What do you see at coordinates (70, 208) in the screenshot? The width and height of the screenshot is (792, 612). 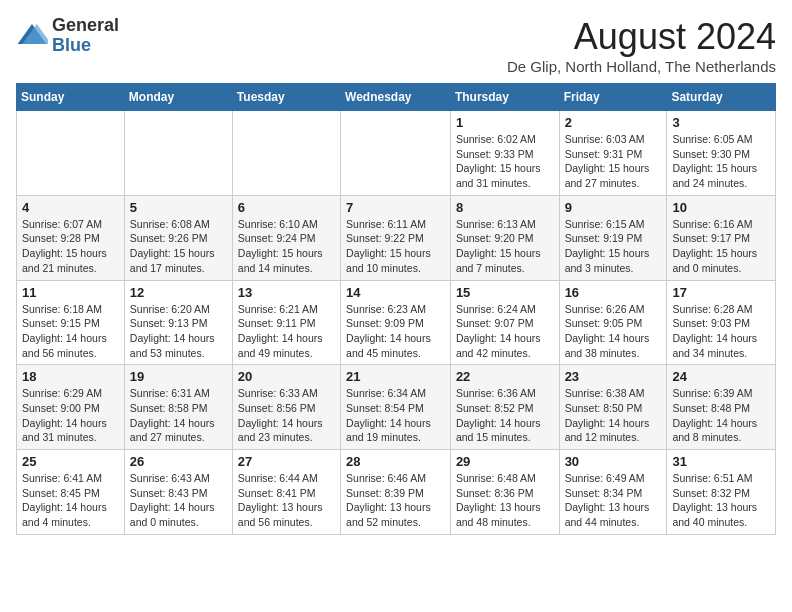 I see `day-number: 4` at bounding box center [70, 208].